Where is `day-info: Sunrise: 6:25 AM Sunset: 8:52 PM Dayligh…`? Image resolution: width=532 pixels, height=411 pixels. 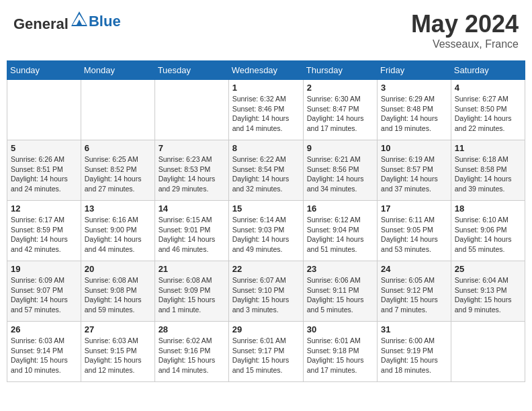
day-info: Sunrise: 6:25 AM Sunset: 8:52 PM Dayligh… is located at coordinates (118, 175).